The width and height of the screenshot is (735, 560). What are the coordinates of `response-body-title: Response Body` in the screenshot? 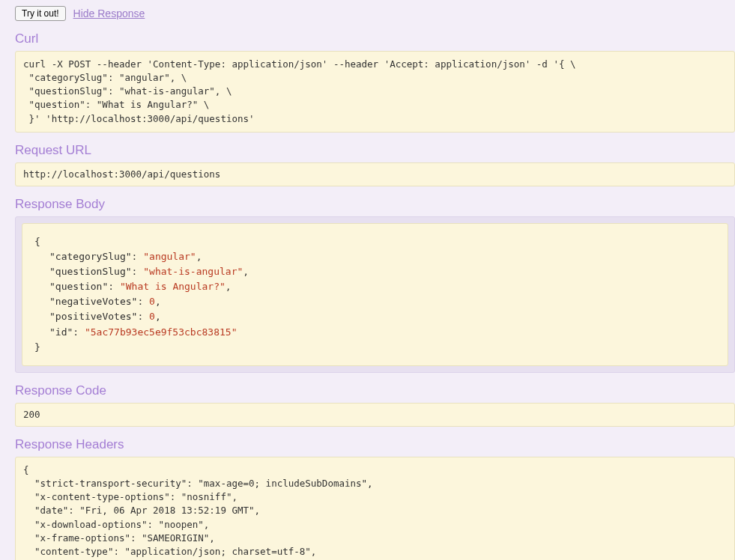 It's located at (375, 204).